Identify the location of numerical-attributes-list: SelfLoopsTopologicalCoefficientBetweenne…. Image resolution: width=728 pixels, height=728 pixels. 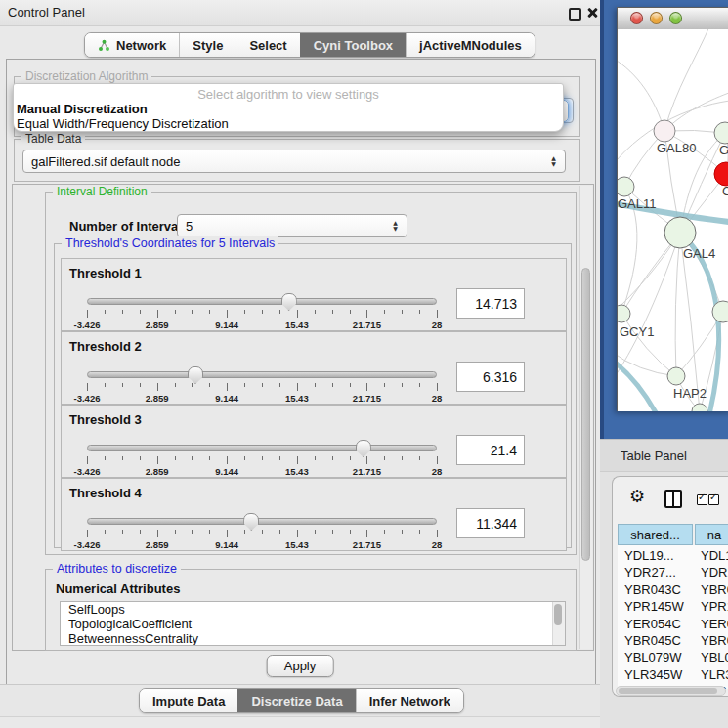
(313, 623).